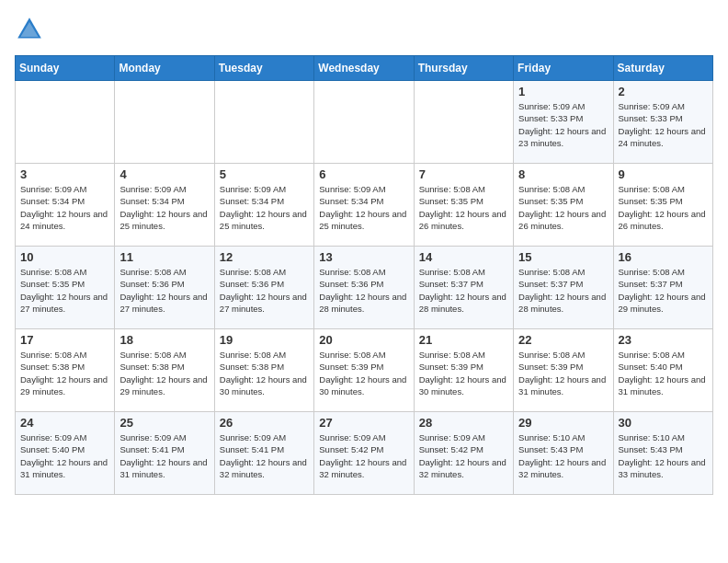  I want to click on page-header, so click(364, 29).